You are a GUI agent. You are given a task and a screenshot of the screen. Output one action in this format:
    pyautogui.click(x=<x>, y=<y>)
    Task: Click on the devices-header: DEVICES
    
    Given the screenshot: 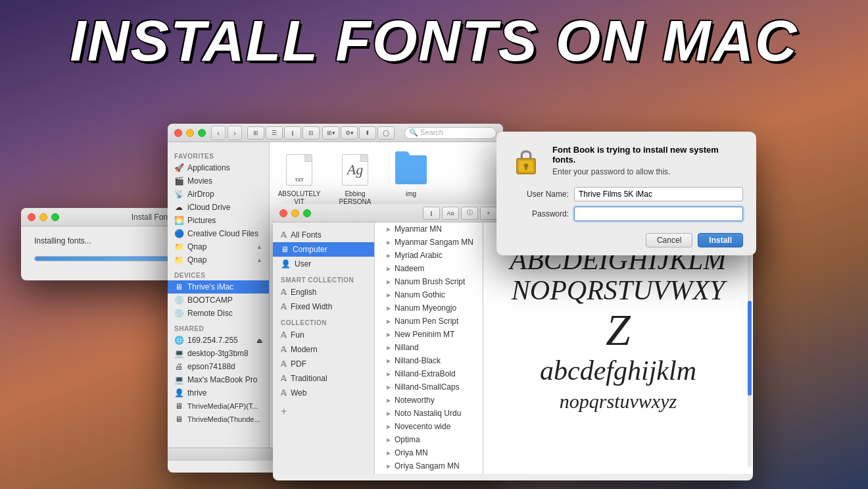 What is the action you would take?
    pyautogui.click(x=218, y=274)
    